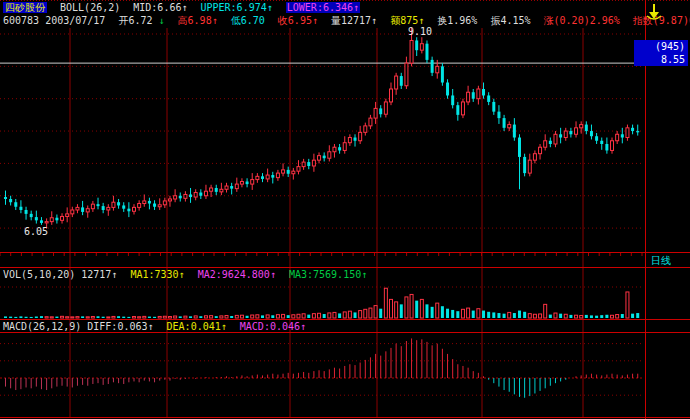 This screenshot has height=419, width=690. Describe the element at coordinates (457, 20) in the screenshot. I see `turnover-rate: 换1.96%` at that location.